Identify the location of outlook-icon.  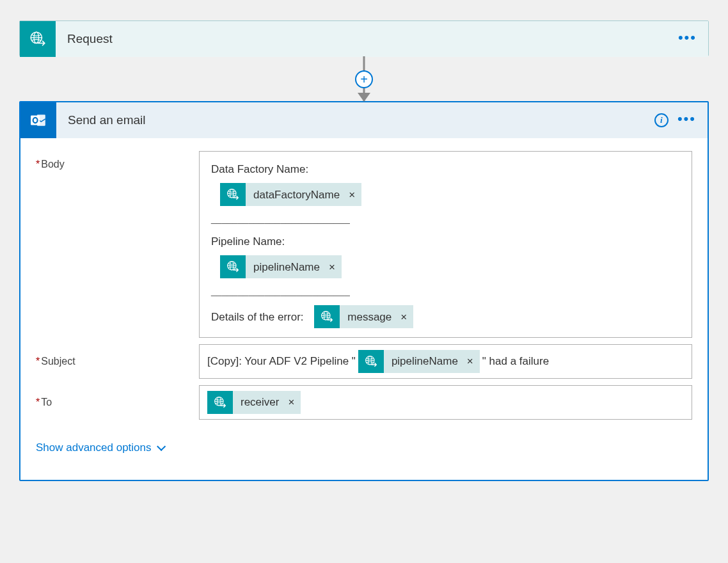
(38, 120).